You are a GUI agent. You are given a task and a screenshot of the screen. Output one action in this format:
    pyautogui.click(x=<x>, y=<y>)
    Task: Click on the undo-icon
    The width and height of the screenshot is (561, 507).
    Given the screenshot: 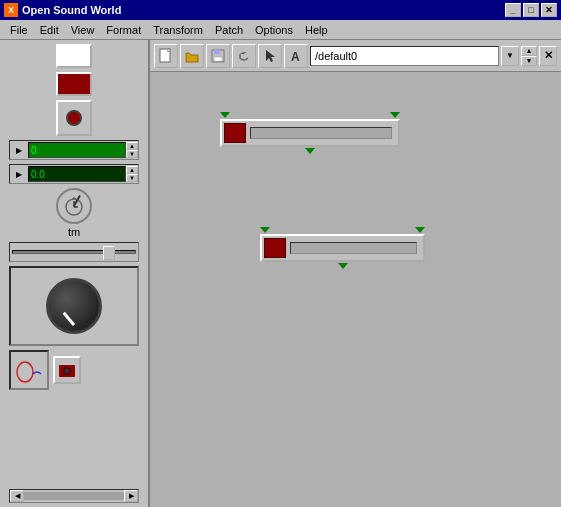 What is the action you would take?
    pyautogui.click(x=244, y=56)
    